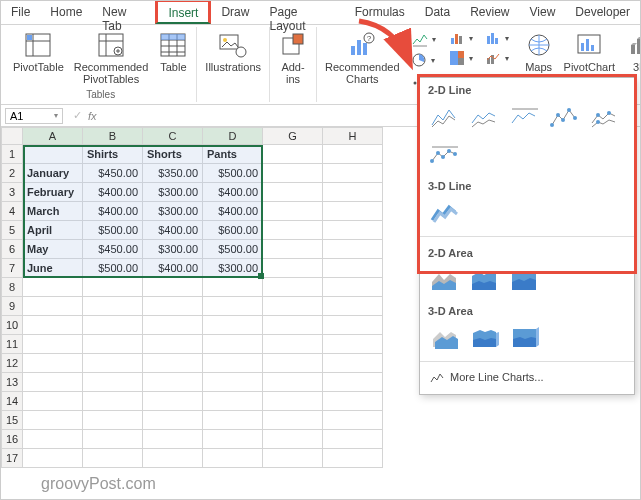 The width and height of the screenshot is (641, 500). What do you see at coordinates (53, 250) in the screenshot?
I see `cell: May` at bounding box center [53, 250].